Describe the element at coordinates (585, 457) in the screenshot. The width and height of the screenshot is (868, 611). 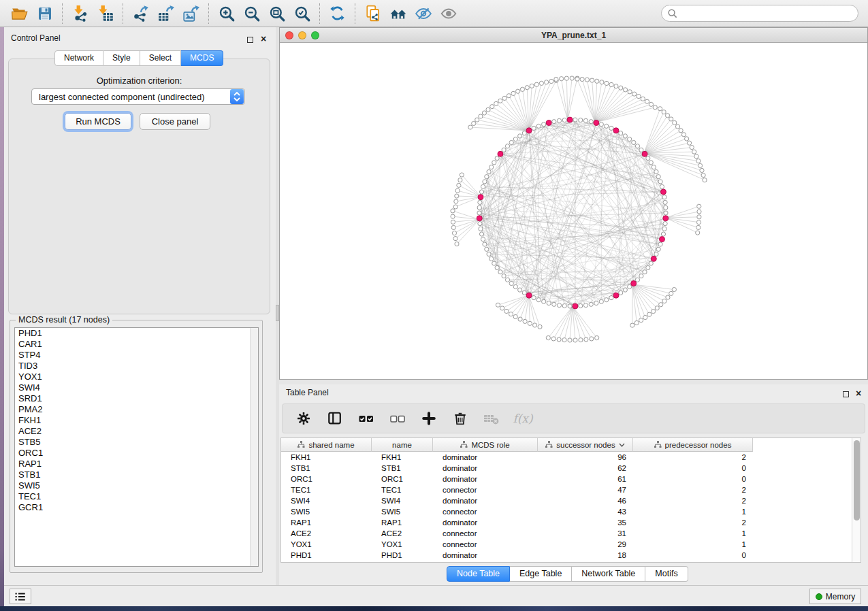
I see `table-cell: 96` at that location.